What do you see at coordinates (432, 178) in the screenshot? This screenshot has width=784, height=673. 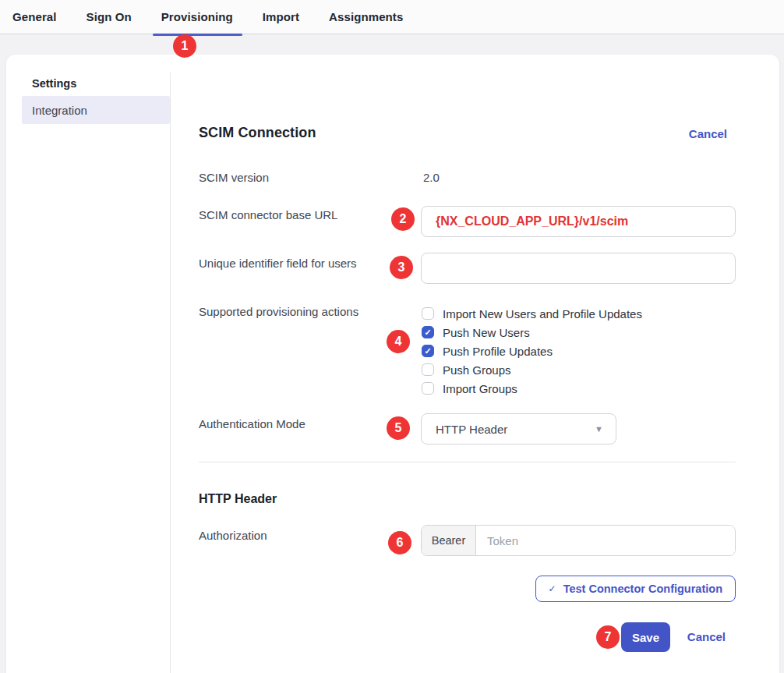 I see `scim-version-value: 2.0` at bounding box center [432, 178].